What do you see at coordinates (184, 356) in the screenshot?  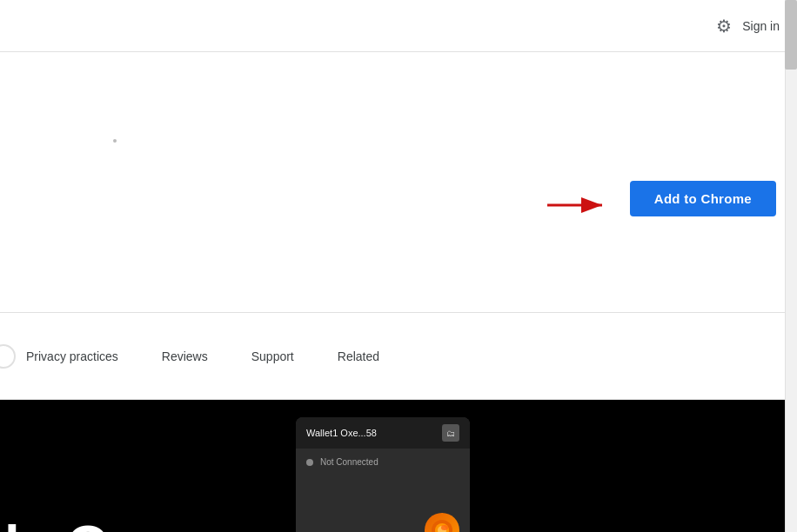 I see `tab-reviews: Reviews` at bounding box center [184, 356].